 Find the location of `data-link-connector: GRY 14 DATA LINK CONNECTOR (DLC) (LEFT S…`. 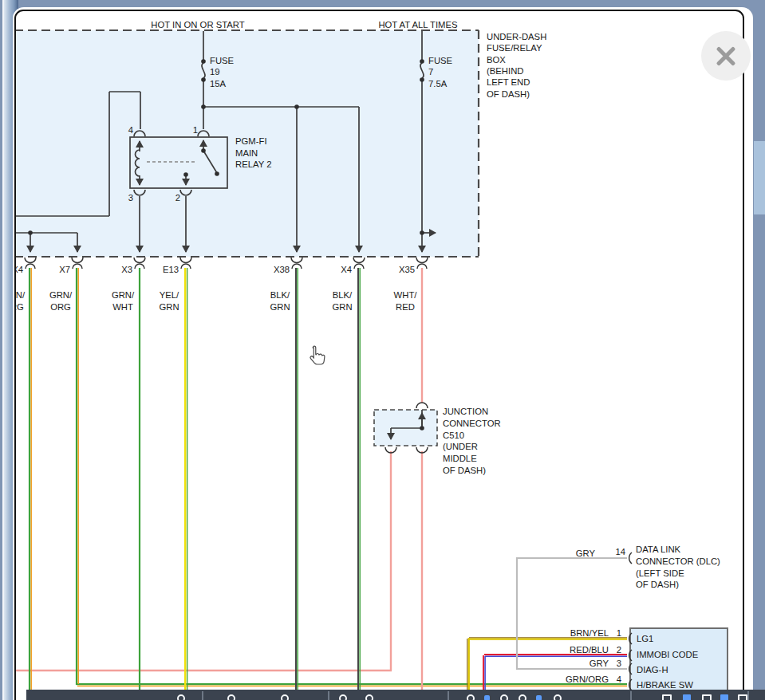

data-link-connector: GRY 14 DATA LINK CONNECTOR (DLC) (LEFT S… is located at coordinates (648, 567).